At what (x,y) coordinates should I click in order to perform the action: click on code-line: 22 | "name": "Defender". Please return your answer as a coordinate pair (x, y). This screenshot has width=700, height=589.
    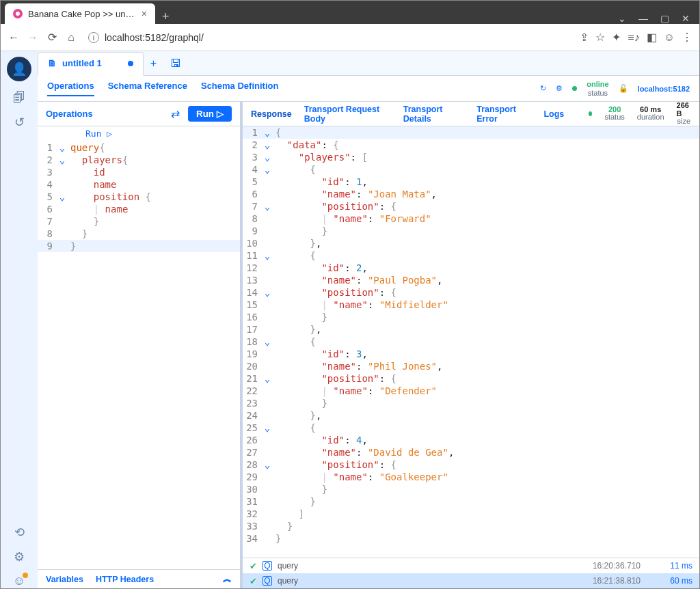
    Looking at the image, I should click on (471, 391).